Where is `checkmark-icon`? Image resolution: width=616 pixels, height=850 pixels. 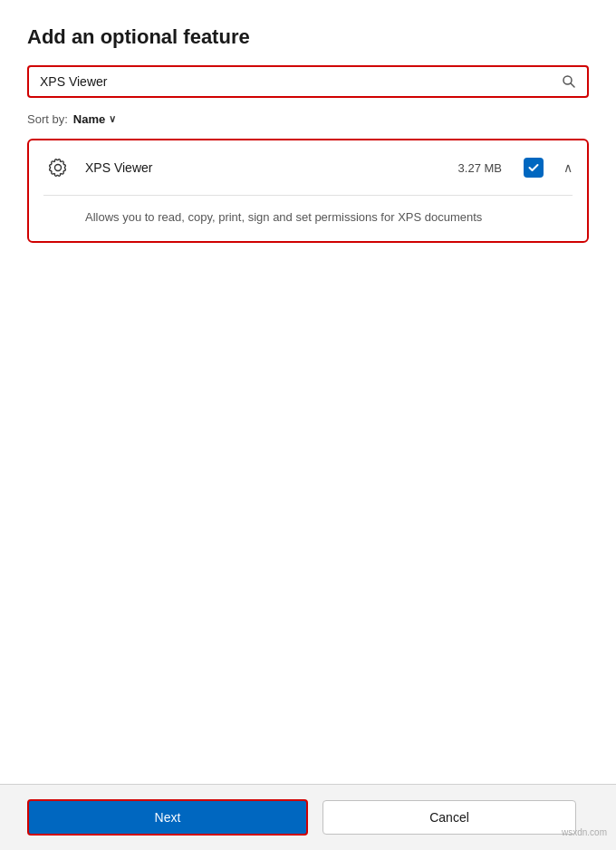
checkmark-icon is located at coordinates (534, 168).